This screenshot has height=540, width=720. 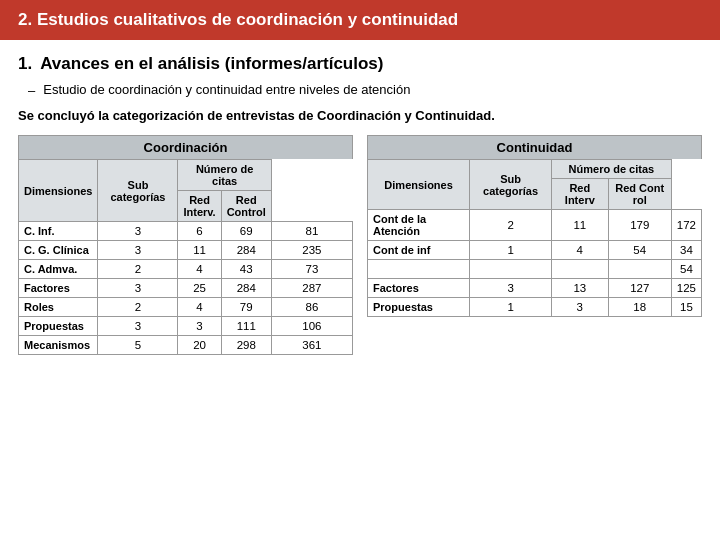 What do you see at coordinates (535, 308) in the screenshot?
I see `table-row: Propuestas 1 3 18 15` at bounding box center [535, 308].